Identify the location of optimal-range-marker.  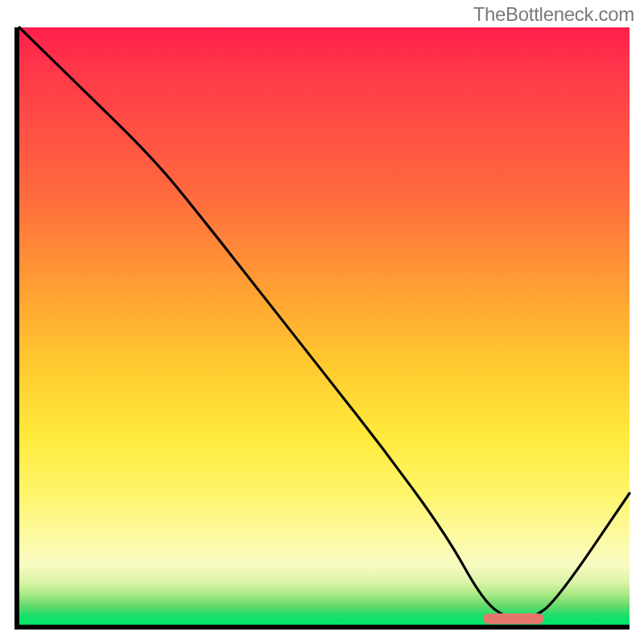
(514, 618).